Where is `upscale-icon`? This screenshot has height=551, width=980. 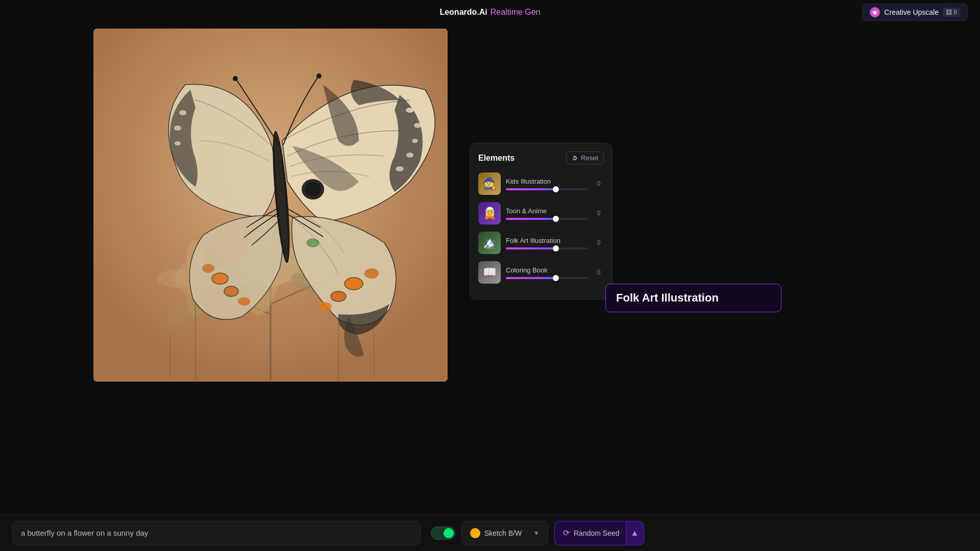
upscale-icon is located at coordinates (875, 12).